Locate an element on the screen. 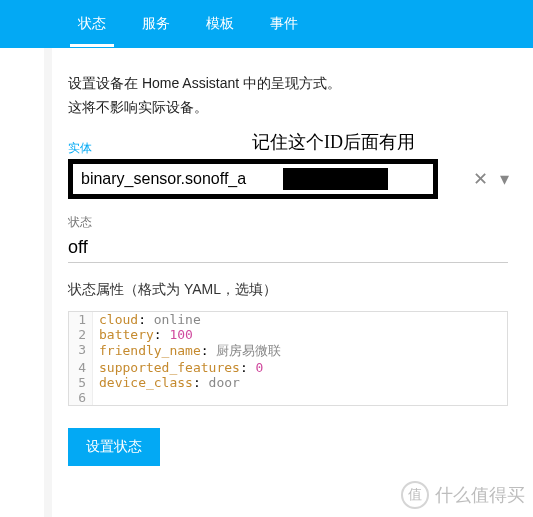  watermark: 值 什么值得买 is located at coordinates (463, 495).